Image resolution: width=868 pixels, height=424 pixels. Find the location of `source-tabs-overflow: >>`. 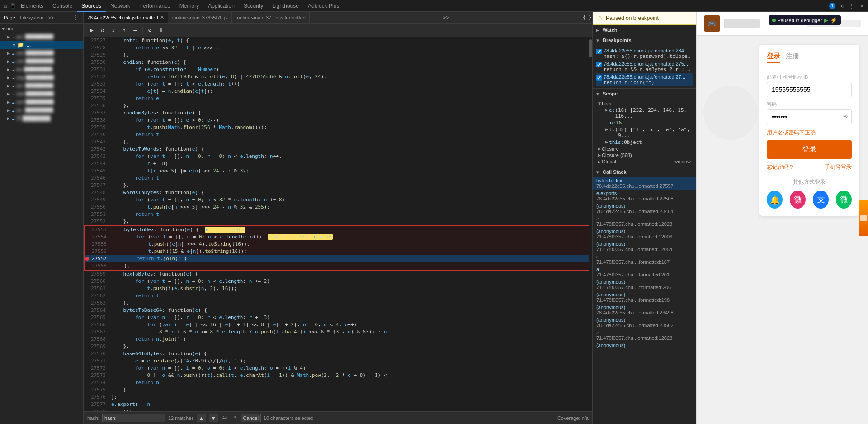

source-tabs-overflow: >> is located at coordinates (446, 18).